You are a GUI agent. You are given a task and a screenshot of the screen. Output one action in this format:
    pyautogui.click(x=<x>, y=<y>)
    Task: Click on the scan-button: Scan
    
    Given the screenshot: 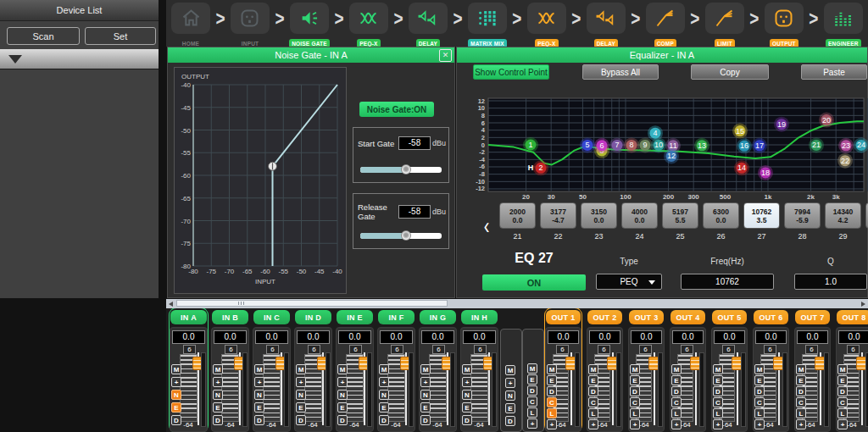 What is the action you would take?
    pyautogui.click(x=43, y=36)
    